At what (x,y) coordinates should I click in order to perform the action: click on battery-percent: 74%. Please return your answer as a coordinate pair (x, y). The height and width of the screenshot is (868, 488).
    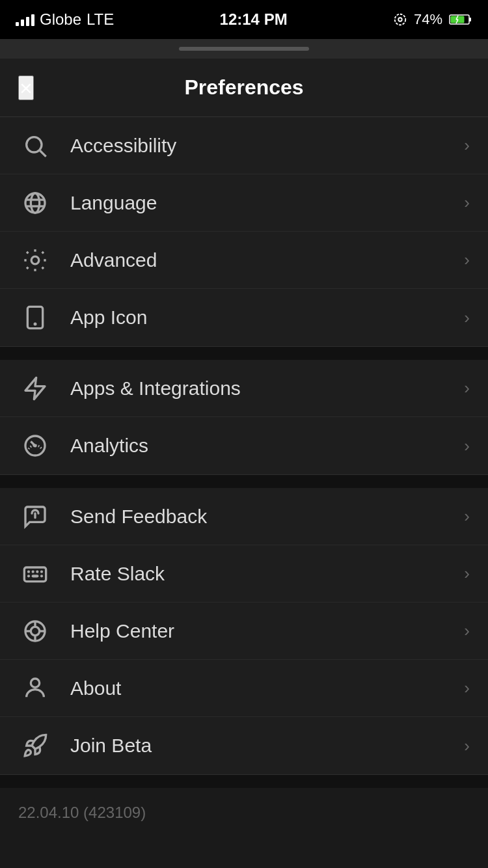
    Looking at the image, I should click on (428, 20).